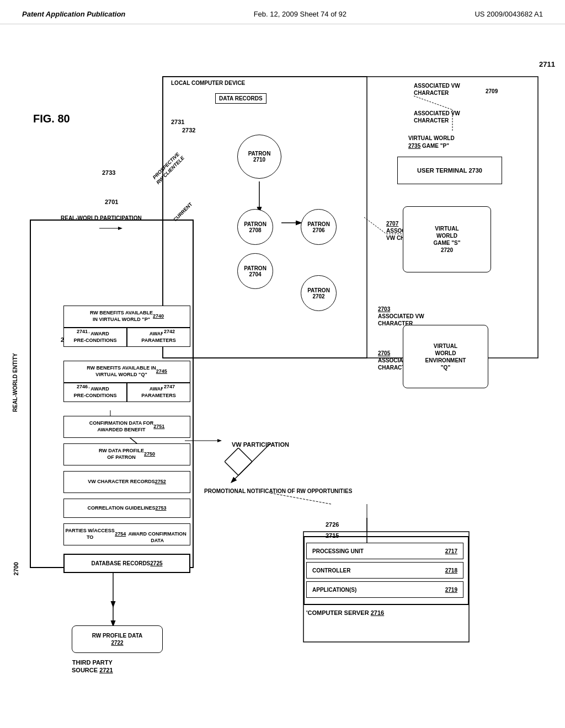 This screenshot has height=728, width=565. What do you see at coordinates (102, 218) in the screenshot?
I see `real-world-participation: REAL-WORLD PARTICIPATION` at bounding box center [102, 218].